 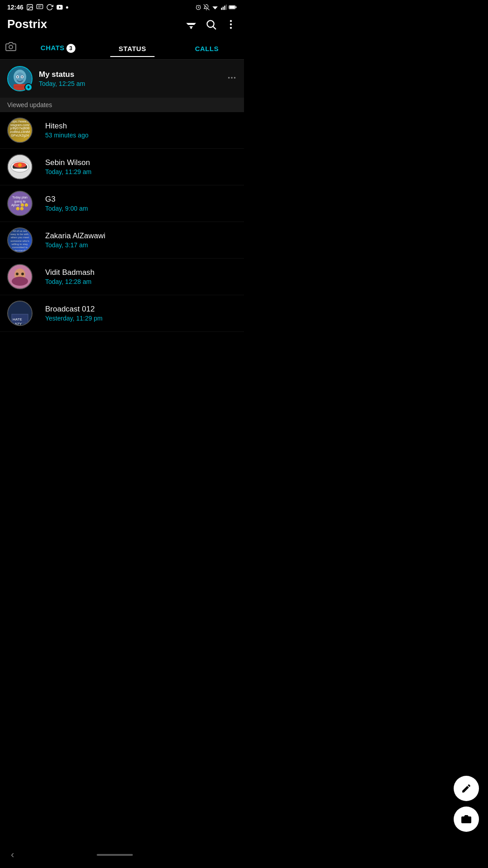 What do you see at coordinates (141, 282) in the screenshot?
I see `status-contact-time: Today, 12:28 am` at bounding box center [141, 282].